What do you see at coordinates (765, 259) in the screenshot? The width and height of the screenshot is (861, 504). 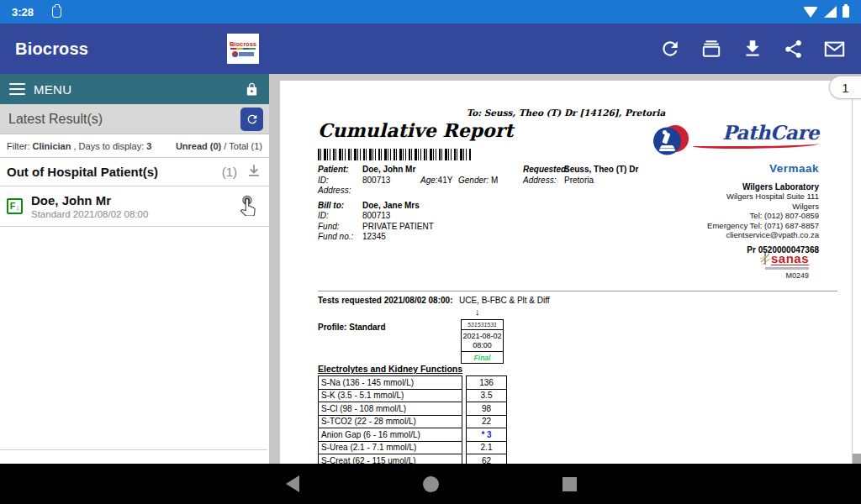 I see `sanas-emblem-icon` at bounding box center [765, 259].